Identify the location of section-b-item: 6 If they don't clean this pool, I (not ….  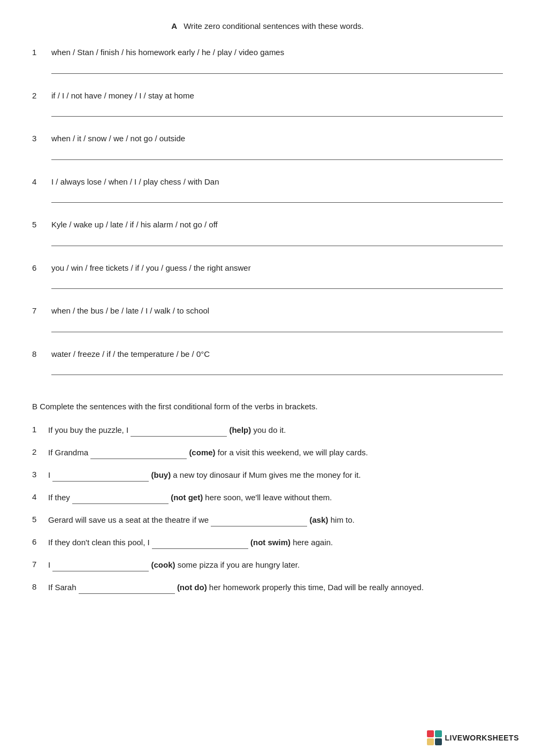
(268, 543).